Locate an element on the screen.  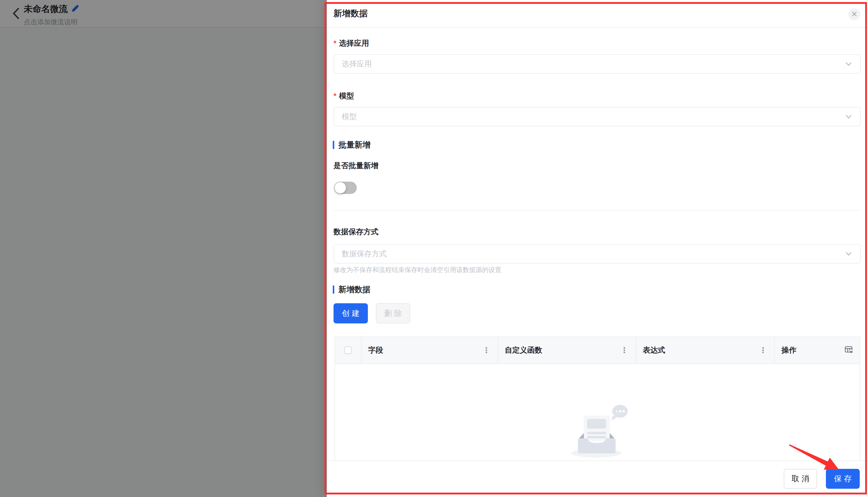
modal-title: 新增数据 is located at coordinates (351, 14).